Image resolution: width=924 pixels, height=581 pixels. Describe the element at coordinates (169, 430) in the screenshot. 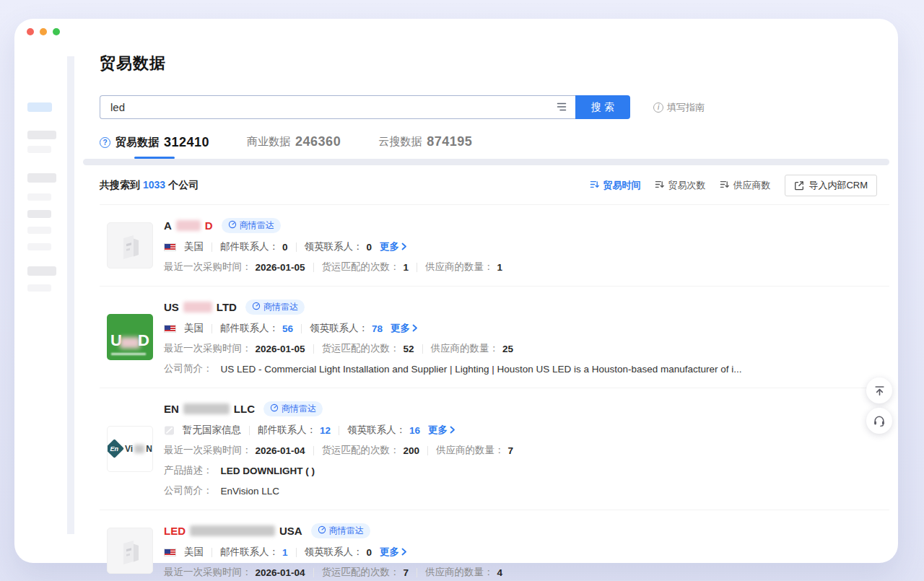

I see `no-flag-icon` at that location.